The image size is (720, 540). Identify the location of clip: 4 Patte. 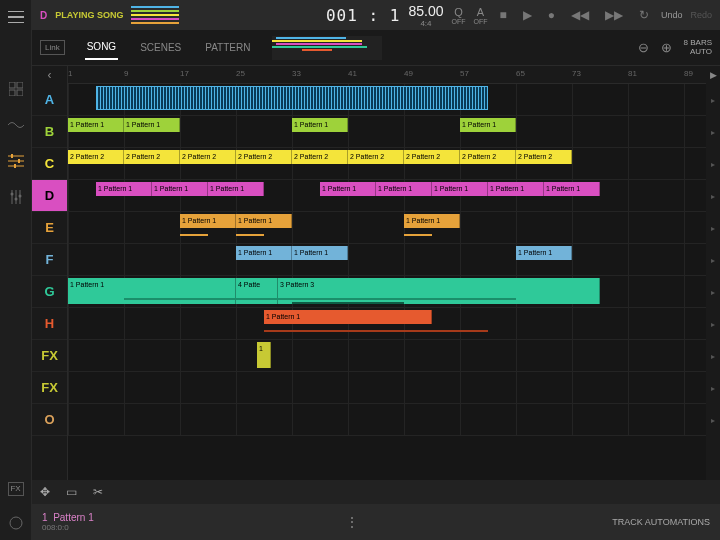
(257, 291).